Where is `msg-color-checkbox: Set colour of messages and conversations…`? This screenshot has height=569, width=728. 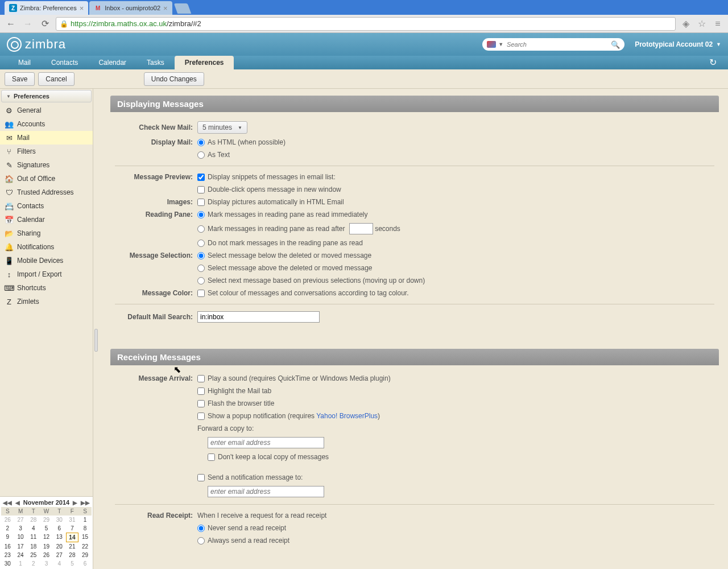
msg-color-checkbox: Set colour of messages and conversations… is located at coordinates (303, 293).